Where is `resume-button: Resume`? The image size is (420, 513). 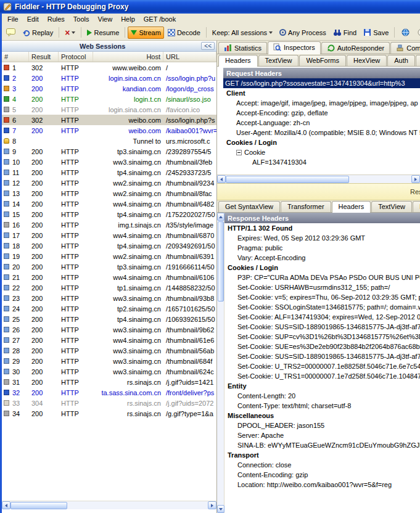 resume-button: Resume is located at coordinates (103, 33).